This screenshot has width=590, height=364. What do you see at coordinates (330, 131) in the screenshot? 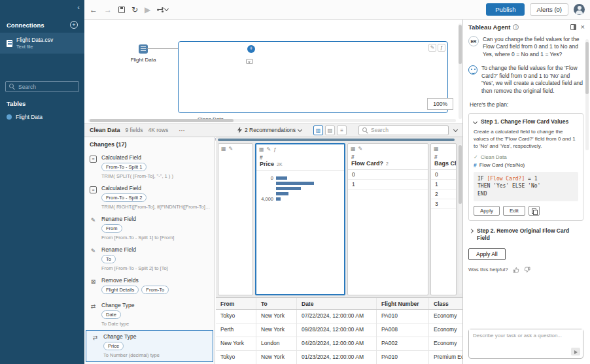
I see `data-grid-view-toggle: ▤` at bounding box center [330, 131].